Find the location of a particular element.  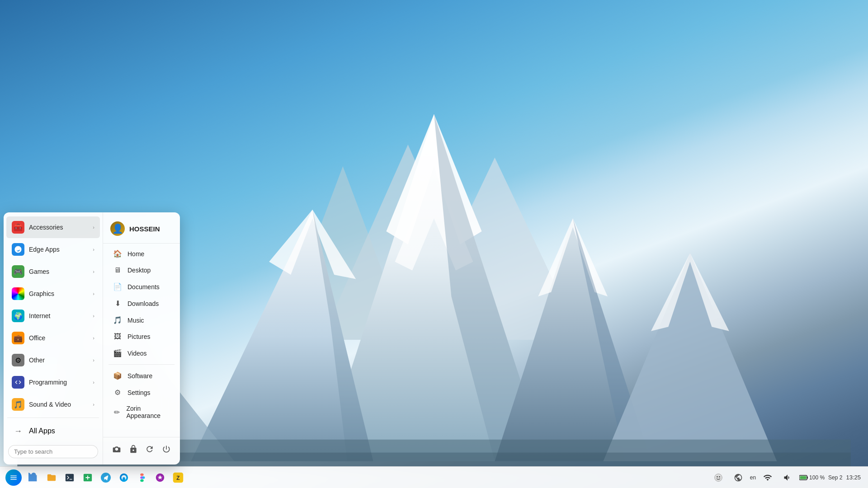

taskbar-app9: Z is located at coordinates (178, 478).